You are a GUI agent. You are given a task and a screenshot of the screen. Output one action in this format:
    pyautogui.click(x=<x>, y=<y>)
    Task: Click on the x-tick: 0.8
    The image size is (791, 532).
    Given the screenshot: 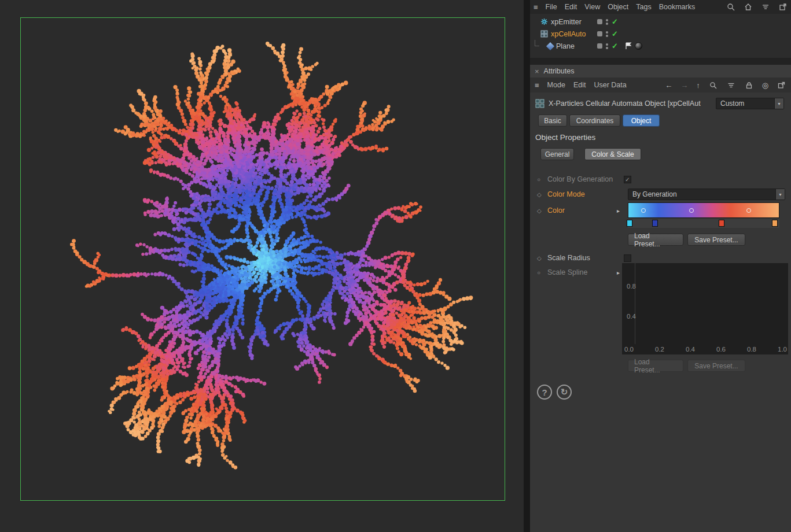 What is the action you would take?
    pyautogui.click(x=752, y=349)
    